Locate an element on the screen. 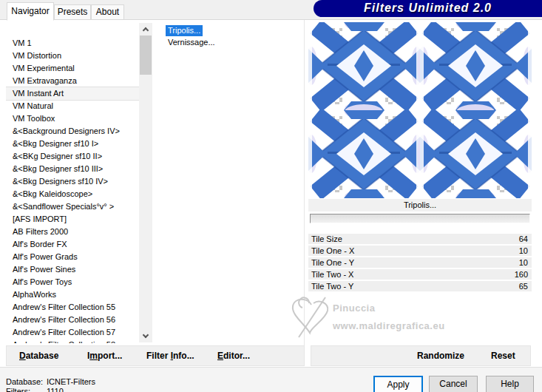 Image resolution: width=542 pixels, height=392 pixels. footer-menu-left: Database Import... Filter Info... Editor… is located at coordinates (155, 356).